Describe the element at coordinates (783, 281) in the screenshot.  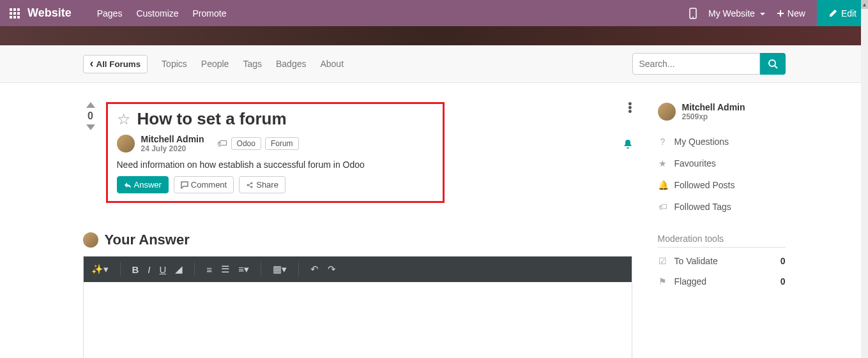
I see `flagged-count: 0` at that location.